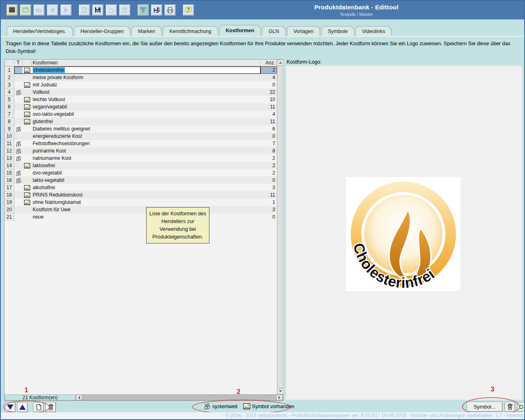  Describe the element at coordinates (147, 31) in the screenshot. I see `tab-marken: Marken` at that location.